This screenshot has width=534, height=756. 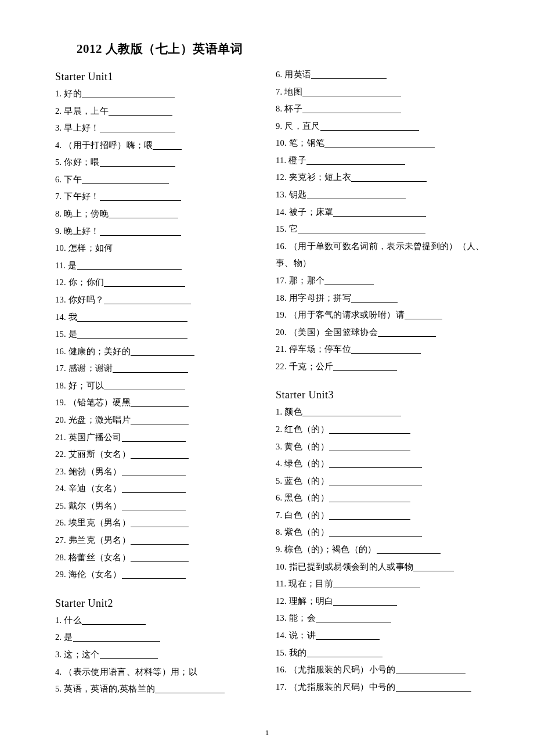 What do you see at coordinates (281, 635) in the screenshot?
I see `item-number: 14.` at bounding box center [281, 635].